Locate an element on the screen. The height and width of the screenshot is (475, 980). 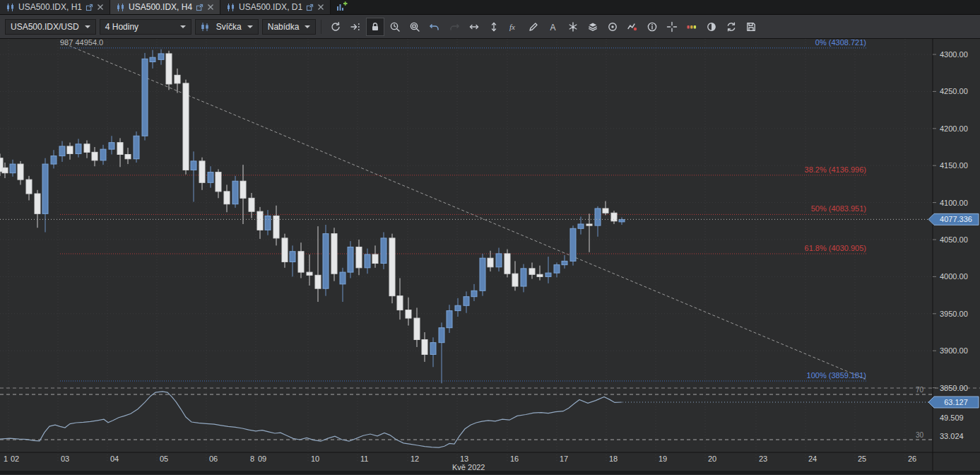
toolbar-separator is located at coordinates (321, 27).